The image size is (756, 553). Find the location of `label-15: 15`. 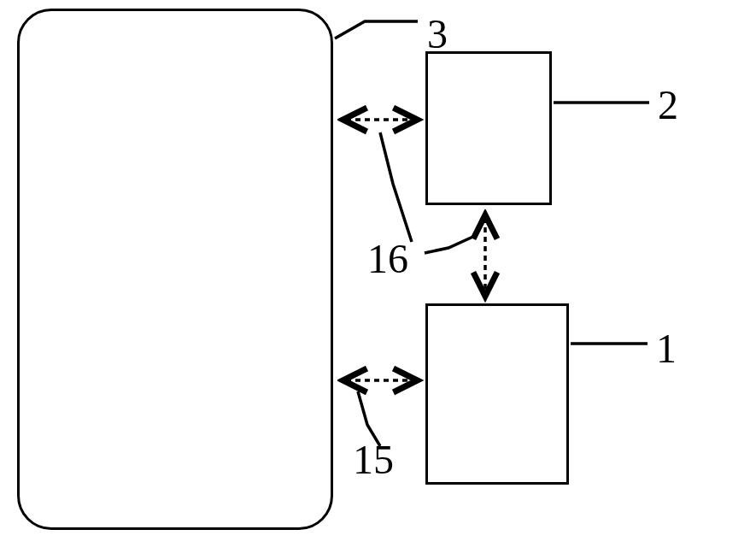

label-15: 15 is located at coordinates (373, 460).